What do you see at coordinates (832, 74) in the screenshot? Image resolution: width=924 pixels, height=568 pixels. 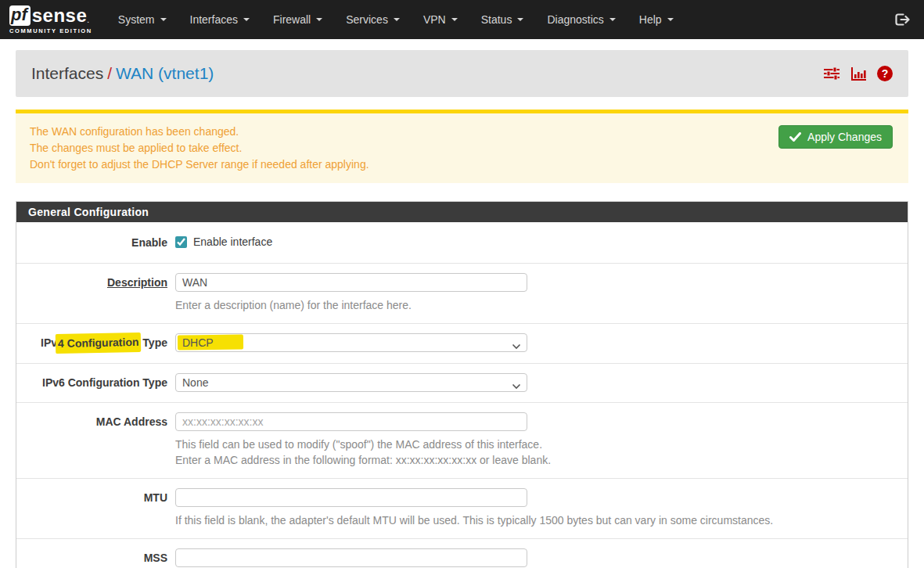 I see `related-settings-sliders-icon` at bounding box center [832, 74].